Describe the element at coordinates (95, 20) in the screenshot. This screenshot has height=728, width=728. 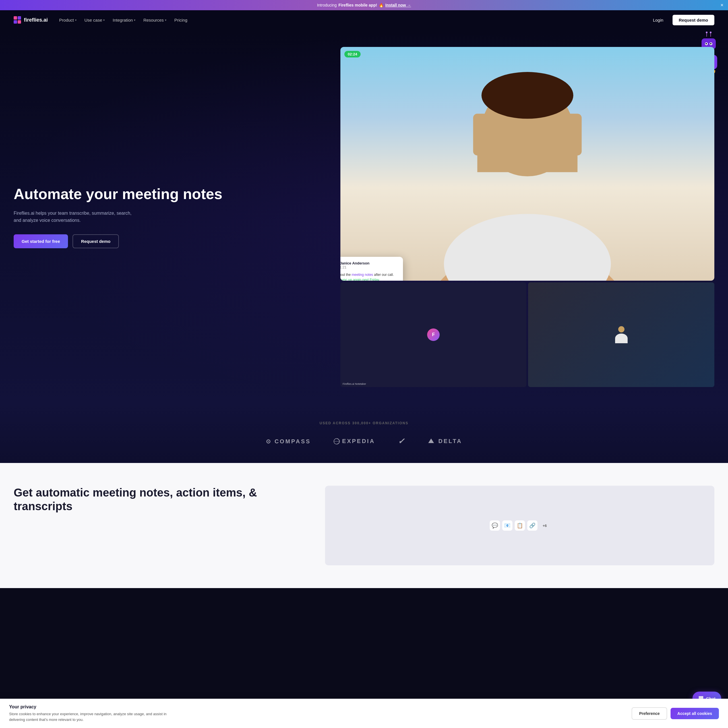
I see `nav-item-usecase: Use case ▾` at that location.